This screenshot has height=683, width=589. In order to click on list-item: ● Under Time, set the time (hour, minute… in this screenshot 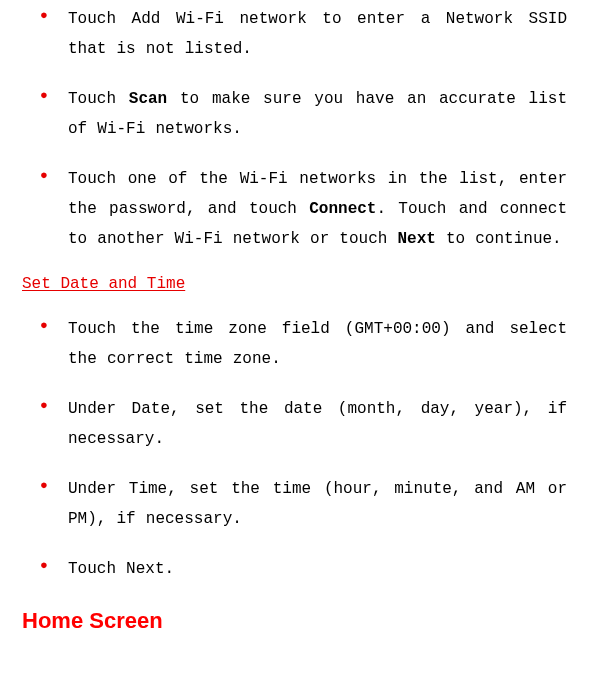, I will do `click(294, 504)`.